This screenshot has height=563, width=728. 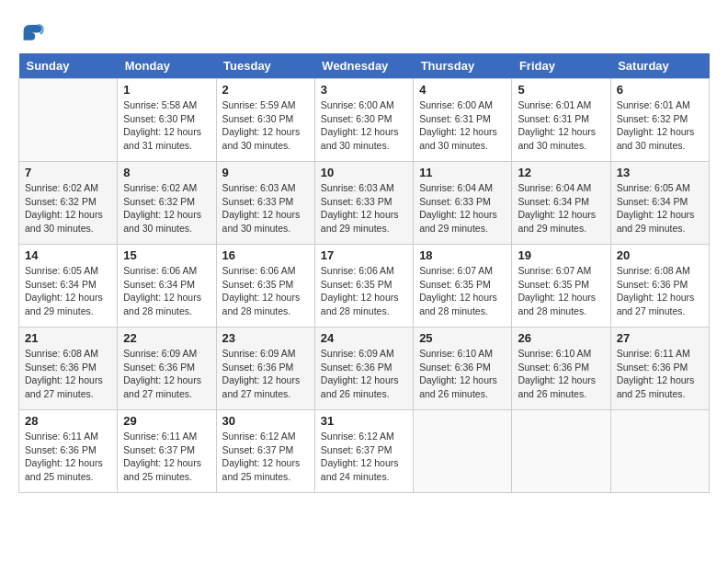 I want to click on day-info: Sunrise: 6:11 AMSunset: 6:37 PMDaylight:…, so click(x=166, y=456).